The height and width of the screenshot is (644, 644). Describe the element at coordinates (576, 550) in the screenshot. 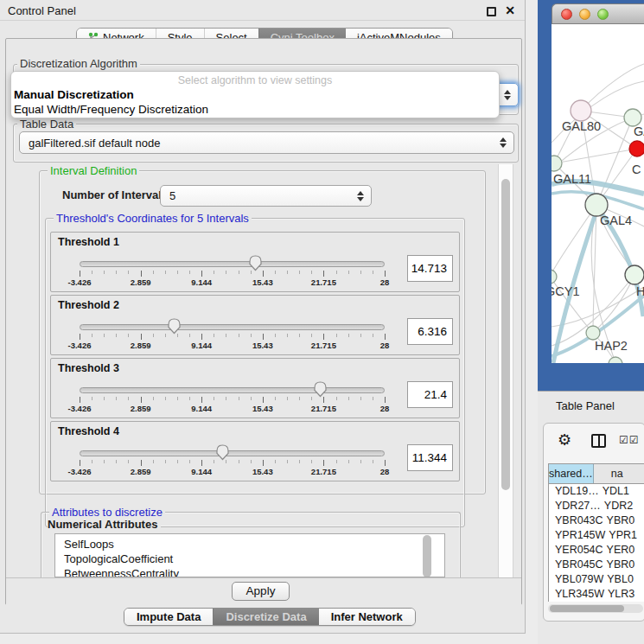

I see `cell-shared-name: YER054C` at that location.